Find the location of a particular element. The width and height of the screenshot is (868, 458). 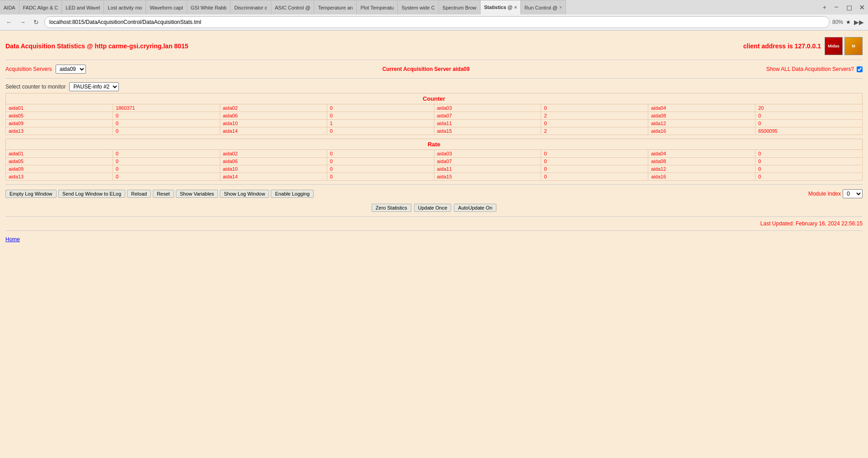

minimize-button: − is located at coordinates (836, 7).